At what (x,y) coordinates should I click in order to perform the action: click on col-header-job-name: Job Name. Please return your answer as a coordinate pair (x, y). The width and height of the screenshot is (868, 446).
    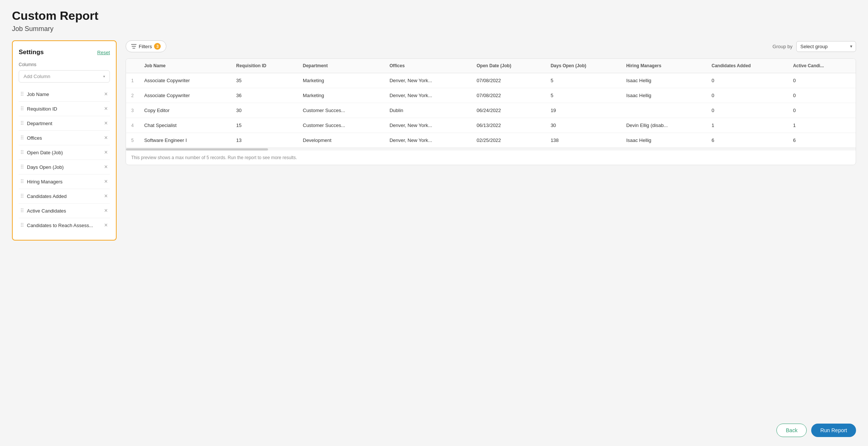
    Looking at the image, I should click on (185, 66).